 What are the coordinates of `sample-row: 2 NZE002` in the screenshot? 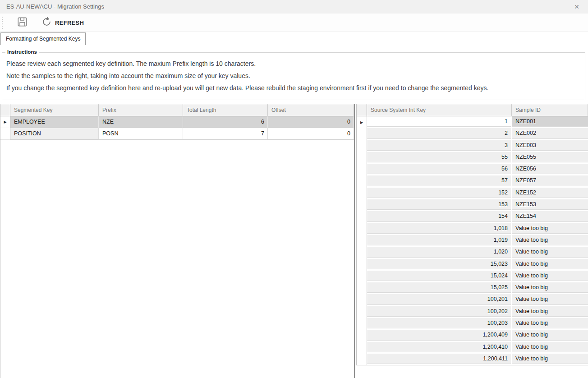 It's located at (473, 134).